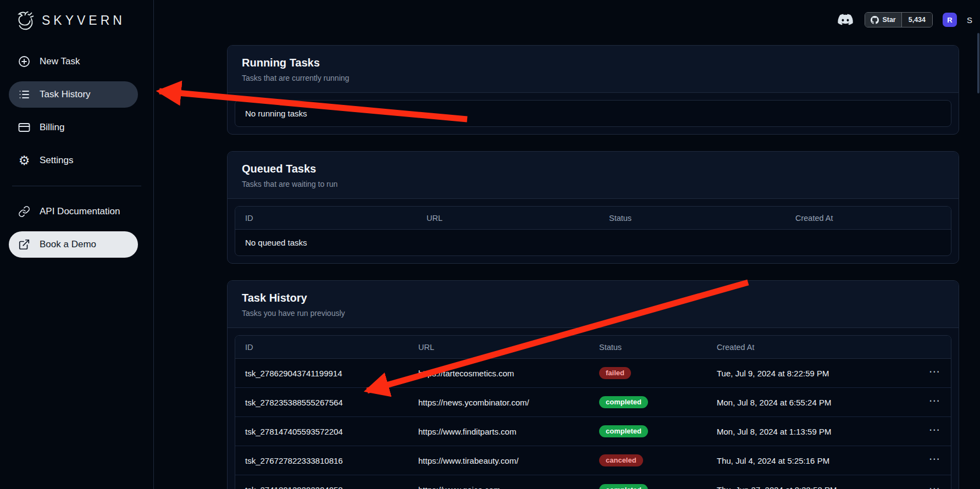  Describe the element at coordinates (917, 20) in the screenshot. I see `github-star-count: 5,434` at that location.